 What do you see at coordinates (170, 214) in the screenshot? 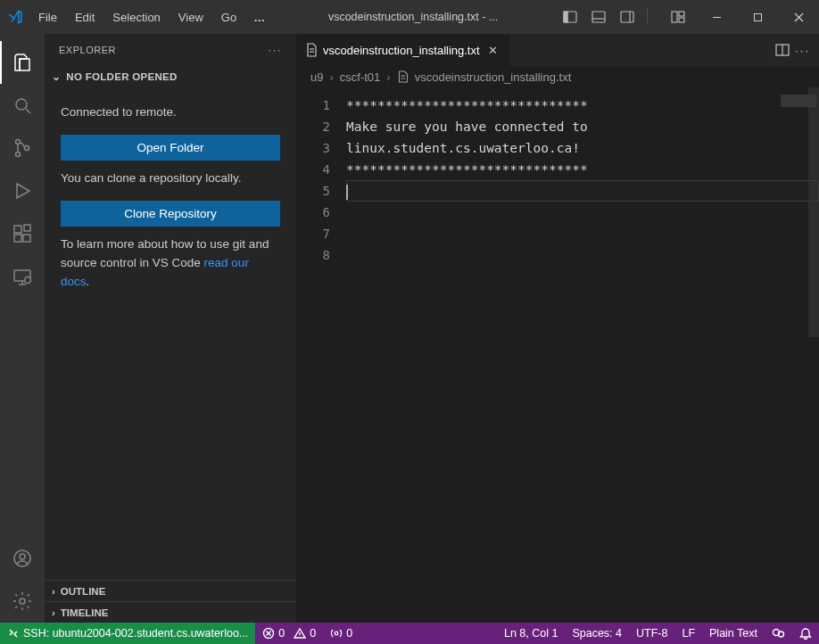
I see `clone-repository-button: Clone Repository` at bounding box center [170, 214].